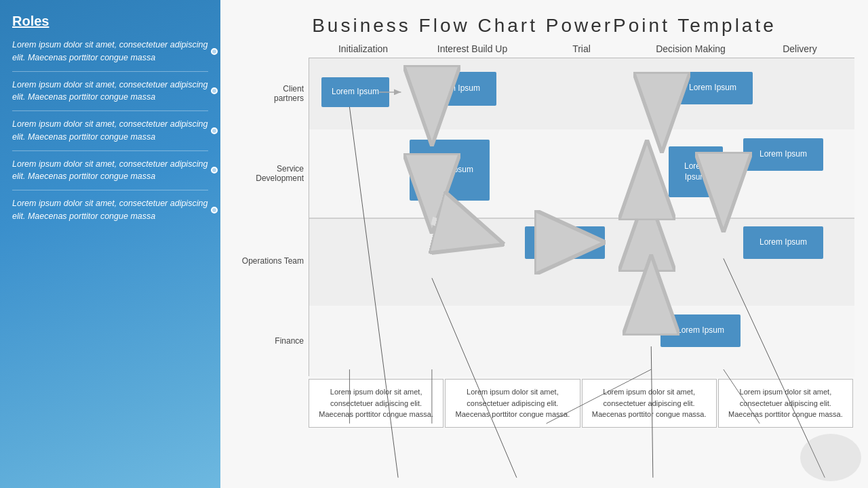 This screenshot has width=868, height=488. I want to click on sidebar-text-3: Lorem ipsum dolor sit amet, consectetuer…, so click(110, 131).